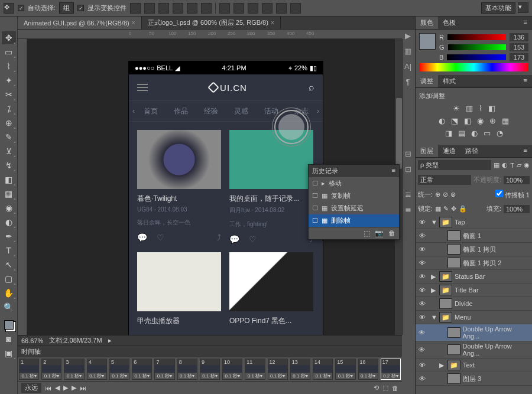 This screenshot has height=394, width=532. What do you see at coordinates (449, 82) in the screenshot?
I see `tab-styles: 样式` at bounding box center [449, 82].